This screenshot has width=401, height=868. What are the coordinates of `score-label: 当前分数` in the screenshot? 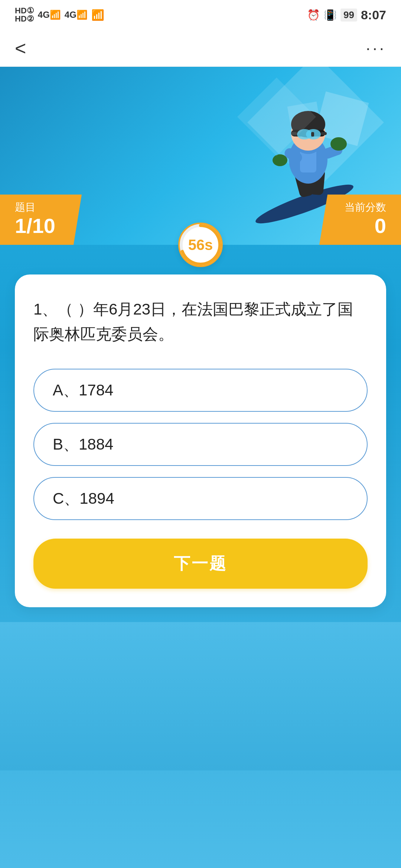 It's located at (360, 207).